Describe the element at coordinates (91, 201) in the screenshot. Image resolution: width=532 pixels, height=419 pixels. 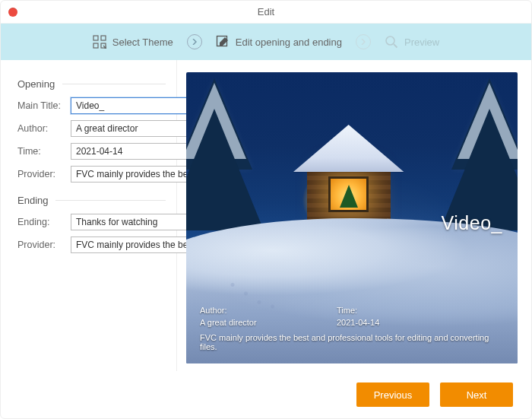
I see `ending-heading: Ending` at that location.